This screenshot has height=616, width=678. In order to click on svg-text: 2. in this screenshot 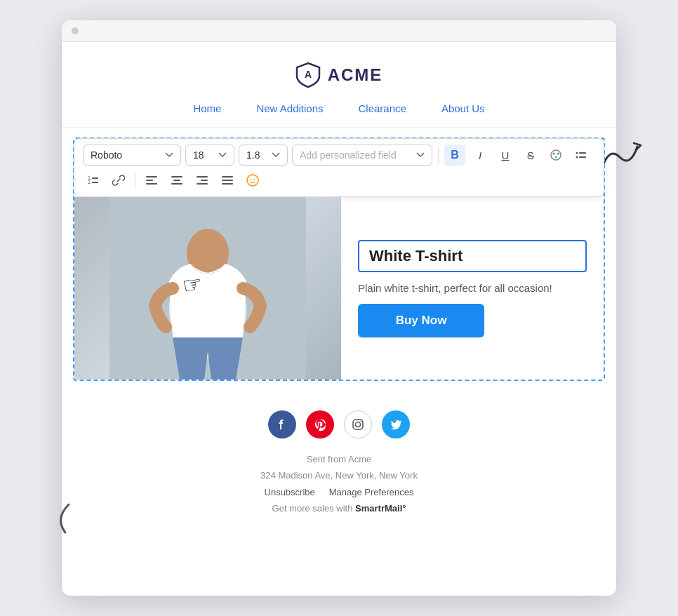, I will do `click(90, 182)`.